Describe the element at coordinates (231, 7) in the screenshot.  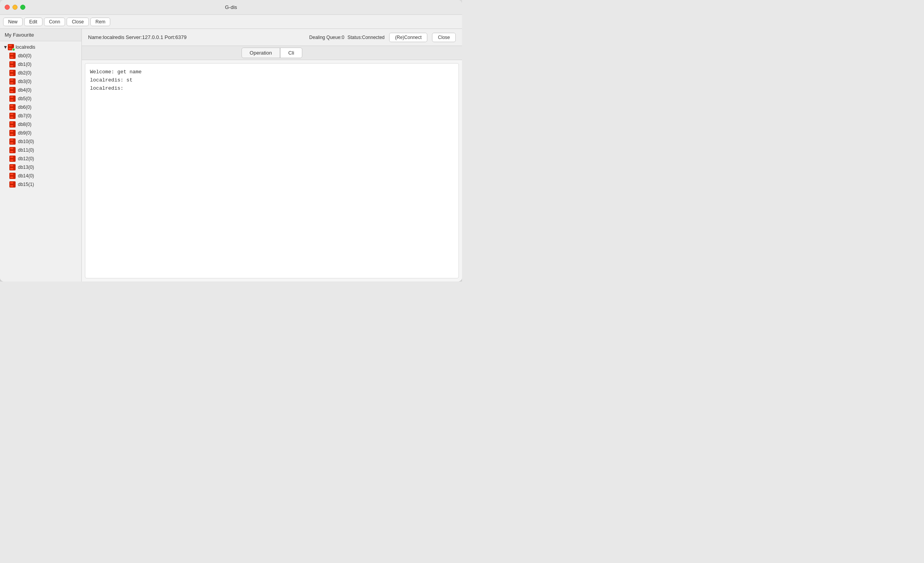
I see `titlebar-title: G-dis` at that location.